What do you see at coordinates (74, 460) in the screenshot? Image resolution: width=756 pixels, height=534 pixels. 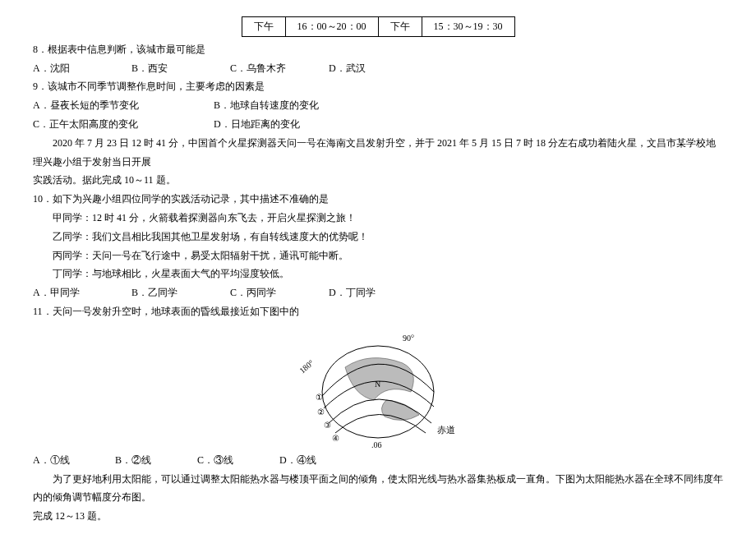 I see `q11-opt-a: A．①线` at bounding box center [74, 460].